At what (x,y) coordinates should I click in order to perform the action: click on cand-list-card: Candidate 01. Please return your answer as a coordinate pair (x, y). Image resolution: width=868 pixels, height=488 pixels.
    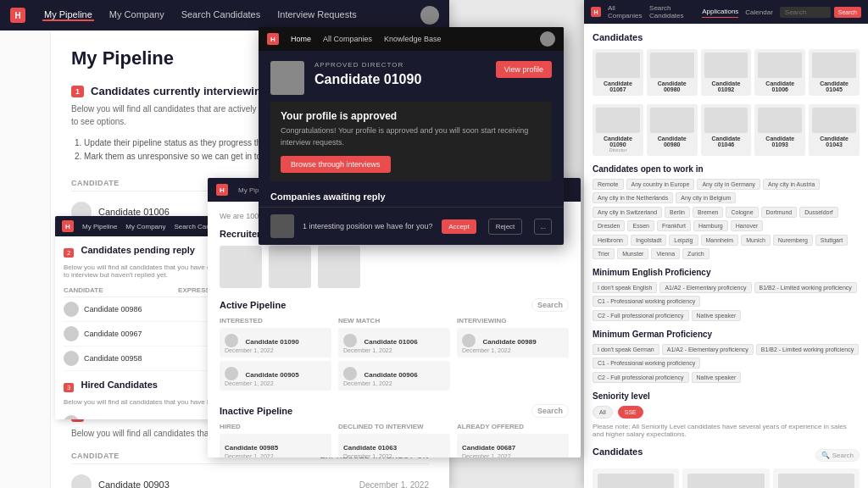
    Looking at the image, I should click on (636, 478).